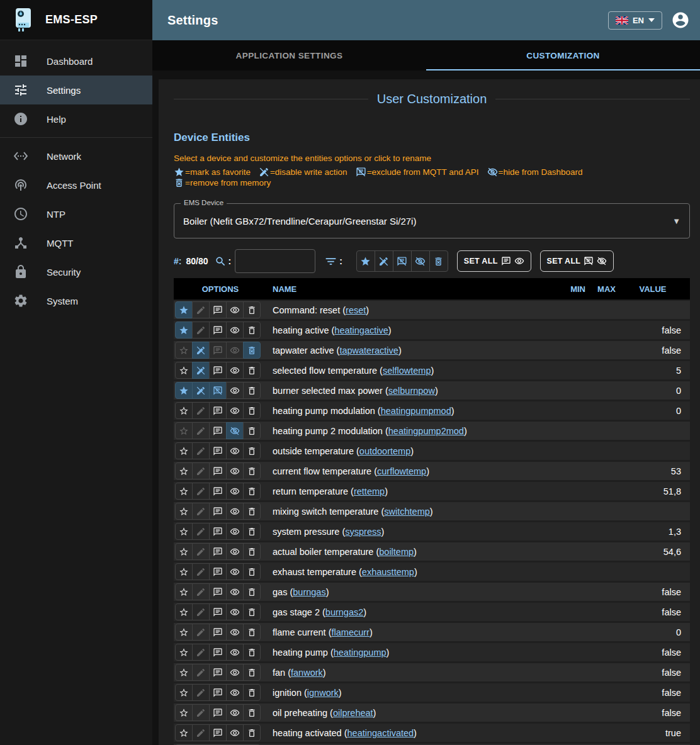 The width and height of the screenshot is (700, 745). I want to click on set-all-button-1: SET ALL, so click(494, 261).